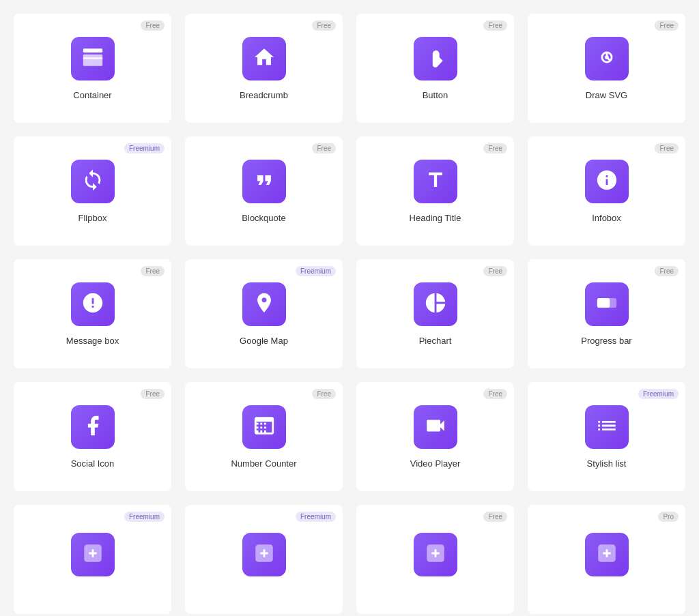 This screenshot has width=699, height=616. What do you see at coordinates (607, 304) in the screenshot?
I see `progress-bar-icon` at bounding box center [607, 304].